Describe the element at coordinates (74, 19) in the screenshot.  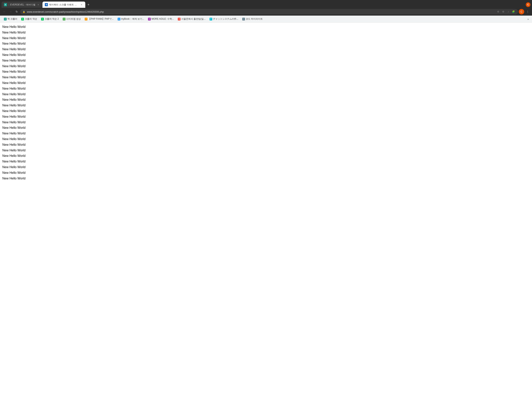
I see `bookmark-label-sitemap: 사이트맵 생성` at that location.